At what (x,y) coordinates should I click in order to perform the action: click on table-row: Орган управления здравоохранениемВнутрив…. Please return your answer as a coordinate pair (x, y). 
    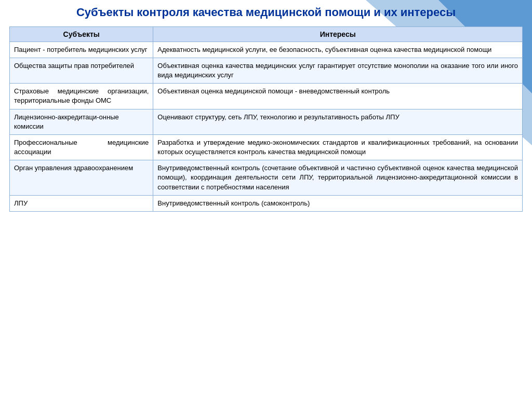
    Looking at the image, I should click on (266, 178).